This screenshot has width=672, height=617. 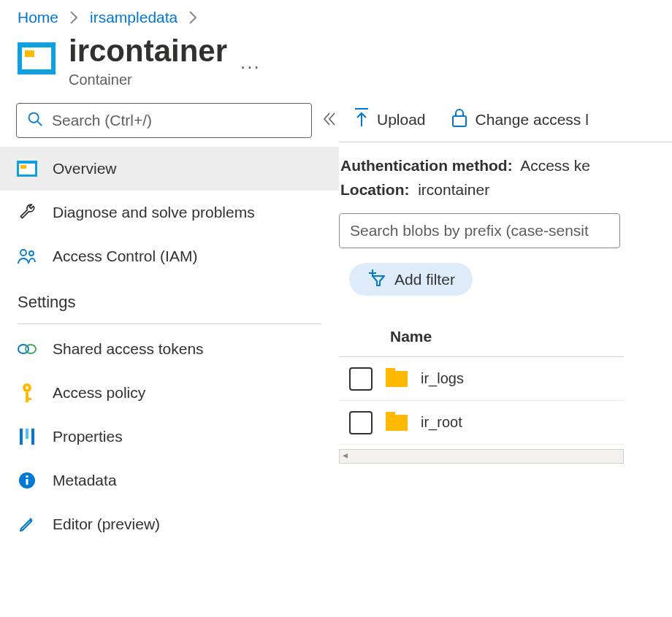 What do you see at coordinates (169, 480) in the screenshot?
I see `sidebar-item-metadata: Metadata` at bounding box center [169, 480].